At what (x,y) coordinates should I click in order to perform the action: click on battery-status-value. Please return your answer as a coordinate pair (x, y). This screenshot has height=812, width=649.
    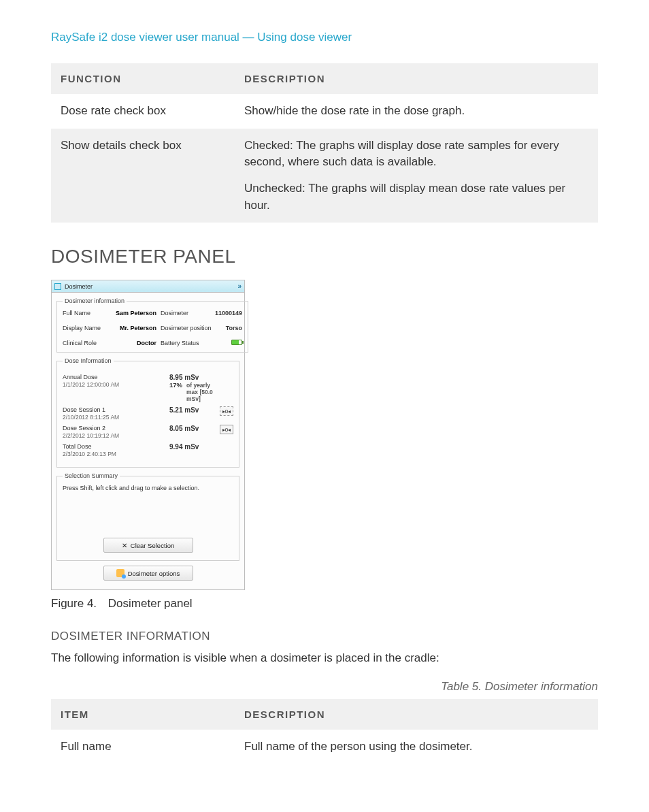
    Looking at the image, I should click on (229, 343).